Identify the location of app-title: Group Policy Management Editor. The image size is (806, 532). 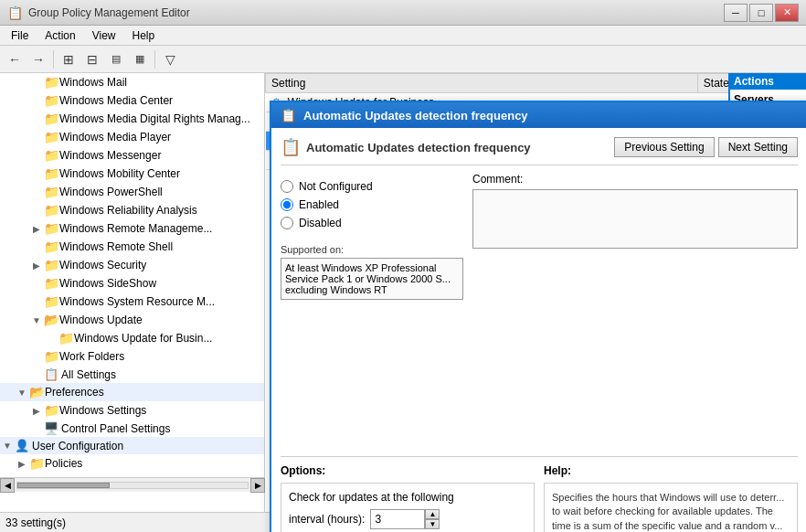
(110, 13).